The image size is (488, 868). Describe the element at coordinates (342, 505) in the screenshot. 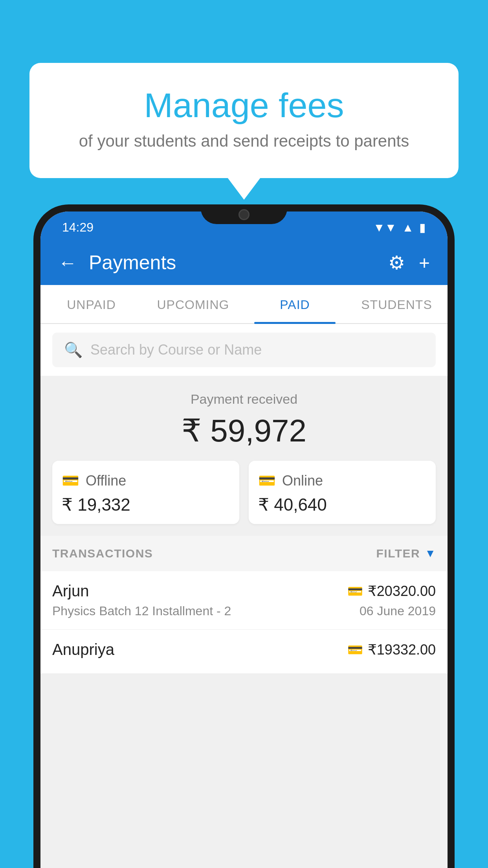

I see `online-amount: ₹ 40,640` at that location.